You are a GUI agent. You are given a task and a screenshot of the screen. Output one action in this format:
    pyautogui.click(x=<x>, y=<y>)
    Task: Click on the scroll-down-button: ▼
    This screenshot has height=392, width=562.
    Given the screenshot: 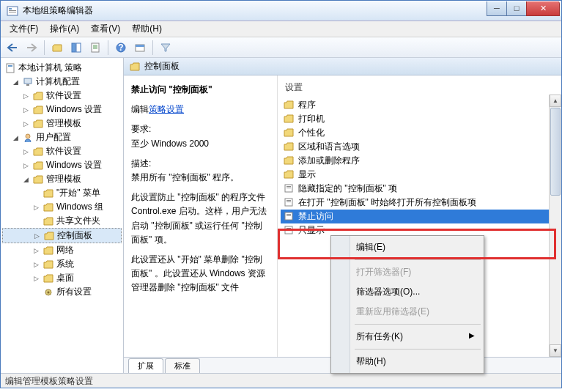 What is the action you would take?
    pyautogui.click(x=555, y=350)
    